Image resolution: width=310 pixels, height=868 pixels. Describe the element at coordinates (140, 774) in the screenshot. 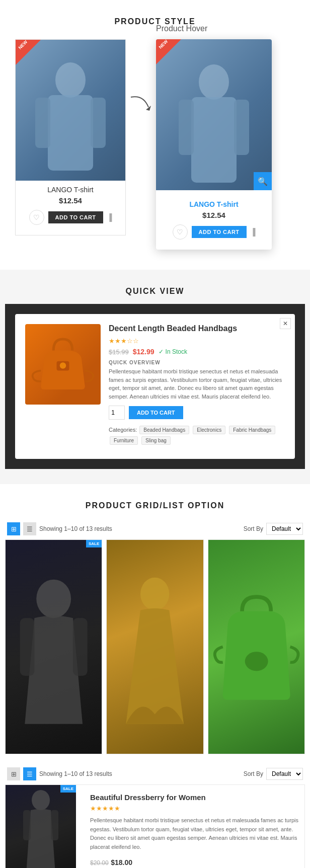

I see `results-text-list: Showing 1–10 of 13 results` at that location.